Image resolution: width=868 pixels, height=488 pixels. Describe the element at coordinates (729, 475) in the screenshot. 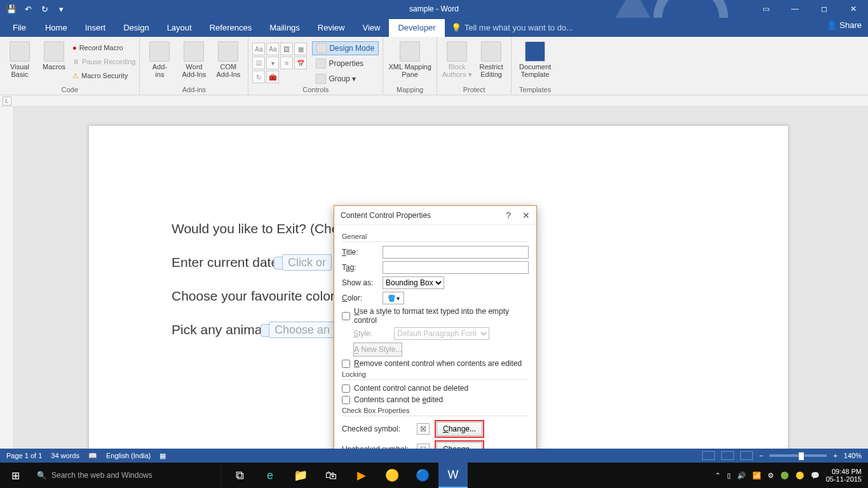

I see `network-icon: ▯` at that location.